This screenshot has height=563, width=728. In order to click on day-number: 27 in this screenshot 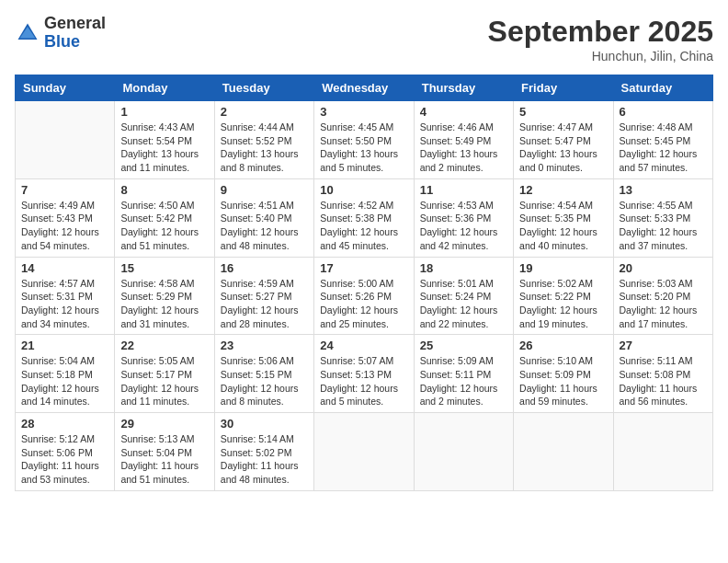, I will do `click(664, 346)`.